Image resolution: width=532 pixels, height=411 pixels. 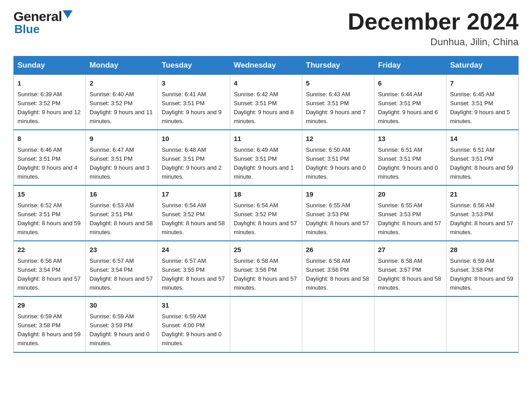 I want to click on table-row: 27 Sunrise: 6:58 AM Sunset: 3:57 PM Dayl…, so click(x=410, y=269).